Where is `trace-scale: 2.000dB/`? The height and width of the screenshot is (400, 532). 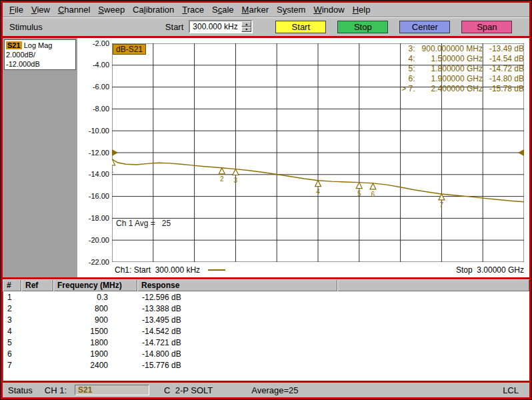
trace-scale: 2.000dB/ is located at coordinates (40, 55).